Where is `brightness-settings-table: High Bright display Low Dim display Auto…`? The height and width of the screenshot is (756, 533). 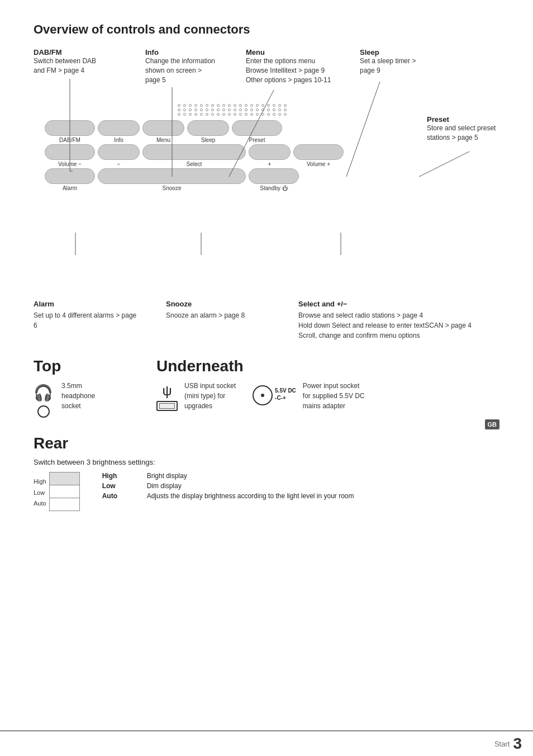 brightness-settings-table: High Bright display Low Dim display Auto… is located at coordinates (228, 486).